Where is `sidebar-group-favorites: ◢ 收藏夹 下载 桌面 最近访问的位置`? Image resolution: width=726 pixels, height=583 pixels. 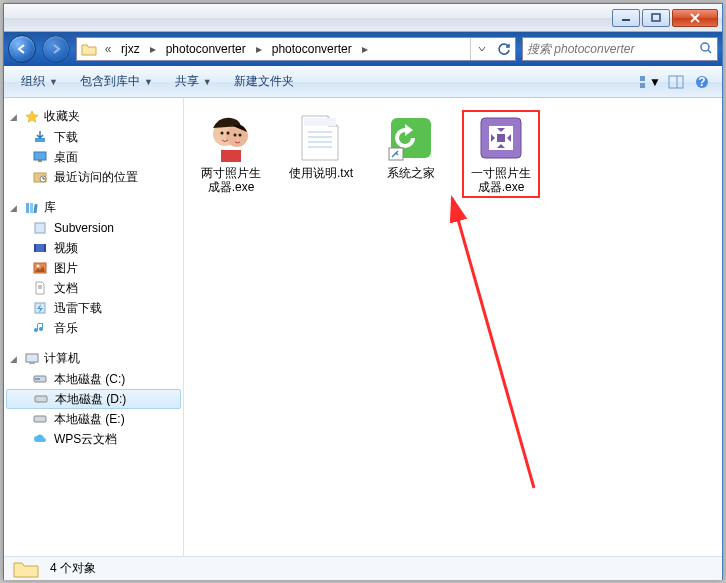
sidebar-group-favorites: ◢ 收藏夹 下载 桌面 最近访问的位置 is located at coordinates (94, 146).